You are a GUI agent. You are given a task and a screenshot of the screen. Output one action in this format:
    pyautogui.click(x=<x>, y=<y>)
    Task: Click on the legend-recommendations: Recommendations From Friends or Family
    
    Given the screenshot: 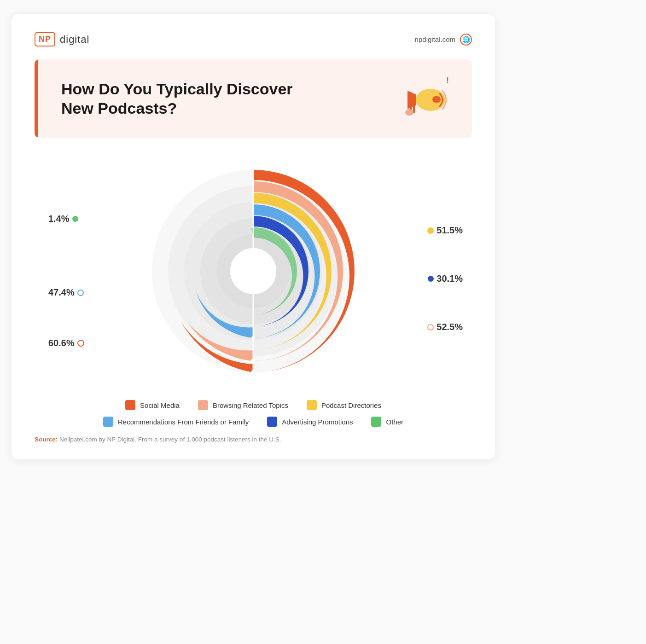 What is the action you would take?
    pyautogui.click(x=176, y=422)
    